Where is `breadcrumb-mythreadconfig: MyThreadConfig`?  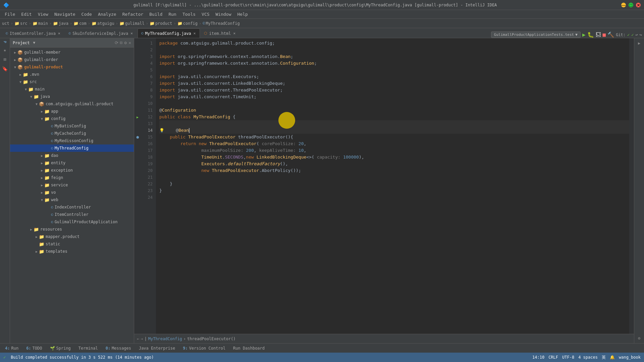
breadcrumb-mythreadconfig: MyThreadConfig is located at coordinates (223, 23).